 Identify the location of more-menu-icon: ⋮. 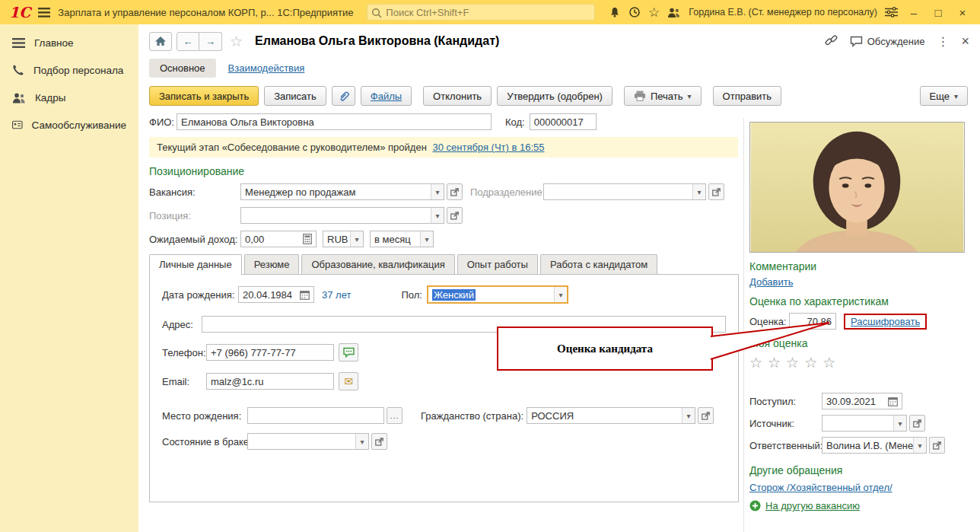
(943, 41).